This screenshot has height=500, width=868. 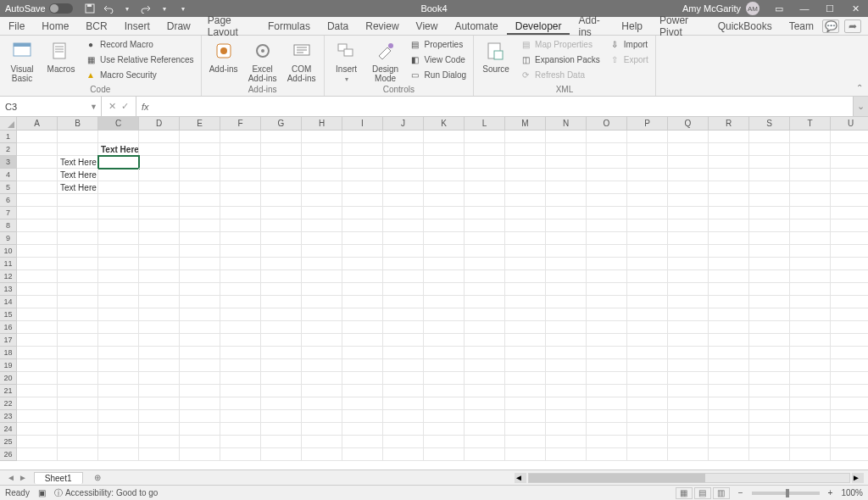 I want to click on cell-U7, so click(x=849, y=214).